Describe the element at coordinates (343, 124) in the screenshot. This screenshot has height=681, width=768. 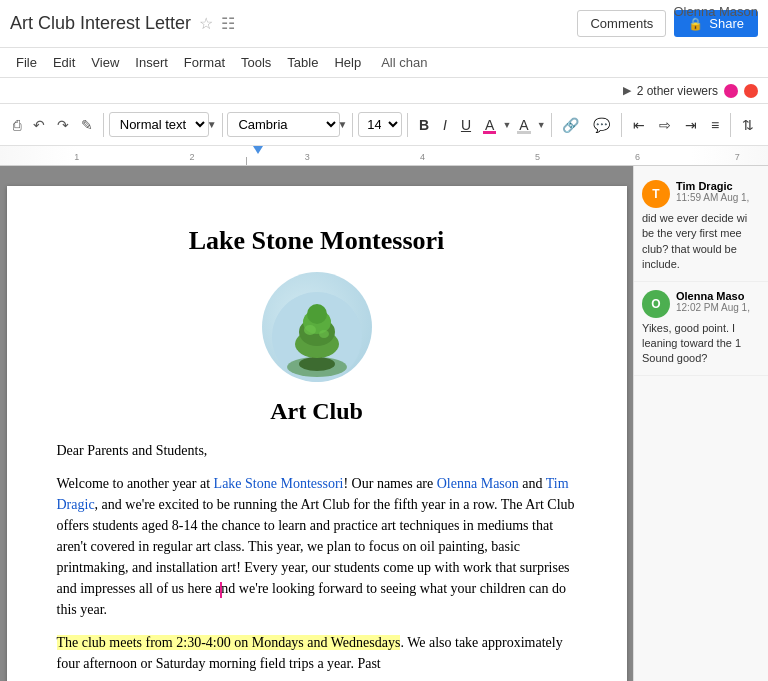
I see `font-arrow-icon: ▼` at that location.